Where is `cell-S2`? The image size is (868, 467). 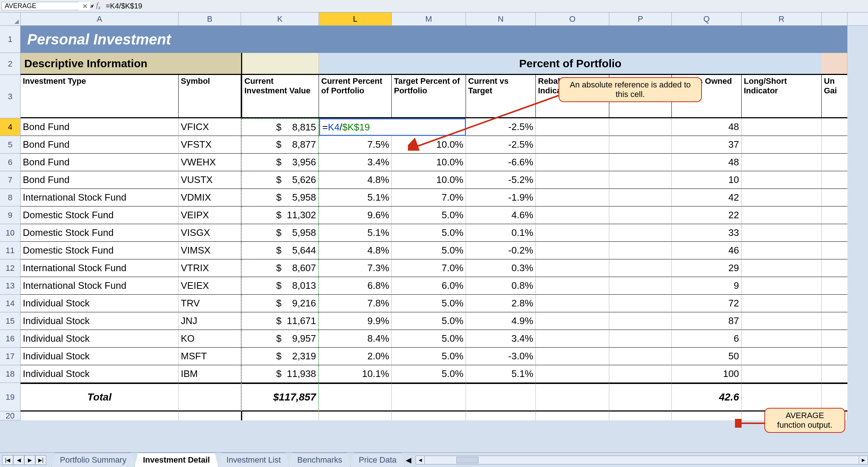 cell-S2 is located at coordinates (835, 64).